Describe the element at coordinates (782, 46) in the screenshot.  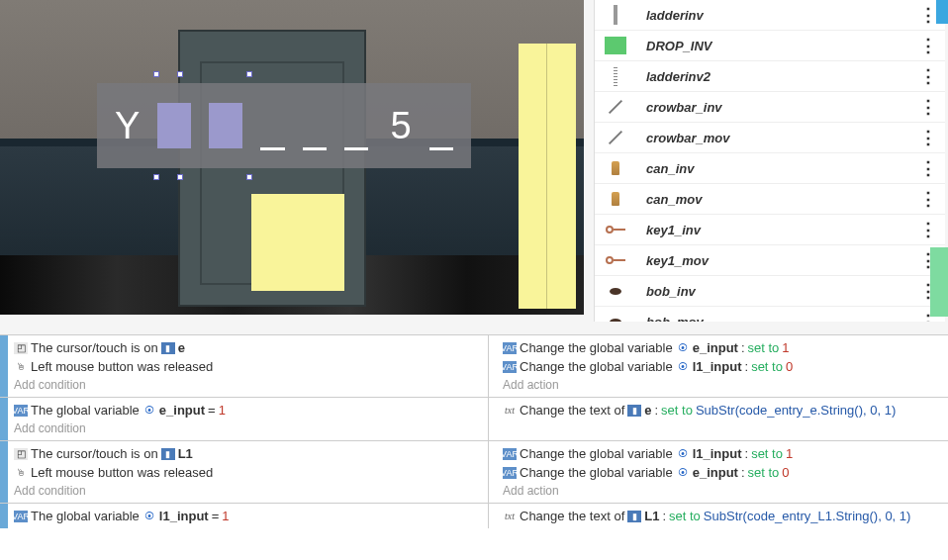
I see `object-name: DROP_INV` at that location.